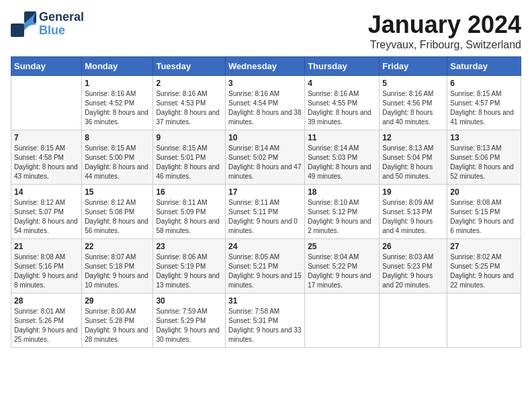 This screenshot has width=532, height=411. Describe the element at coordinates (189, 266) in the screenshot. I see `calendar-cell: 23Sunrise: 8:06 AMSunset: 5:19 PMDayligh…` at that location.